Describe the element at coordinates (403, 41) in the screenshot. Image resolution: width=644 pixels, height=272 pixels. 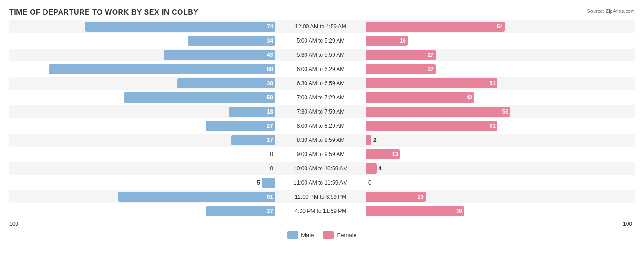
I see `female-value: 16` at that location.